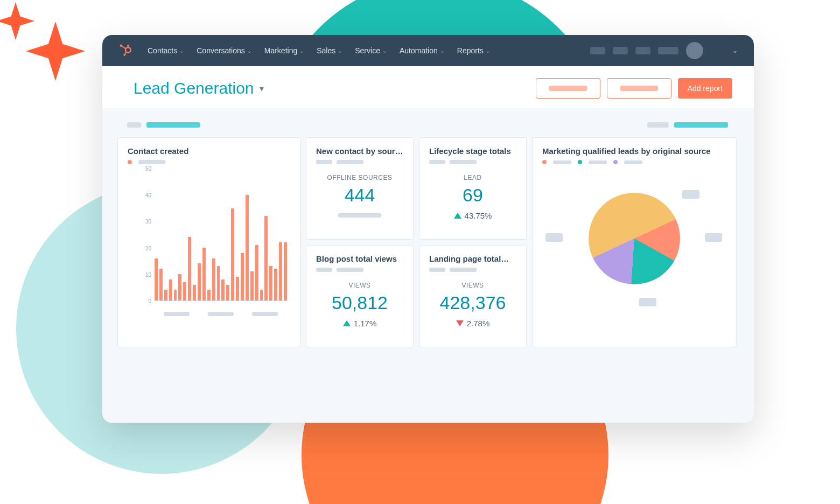  I want to click on card-mql-by-source: Marketing qualified leads by original so…, so click(634, 242).